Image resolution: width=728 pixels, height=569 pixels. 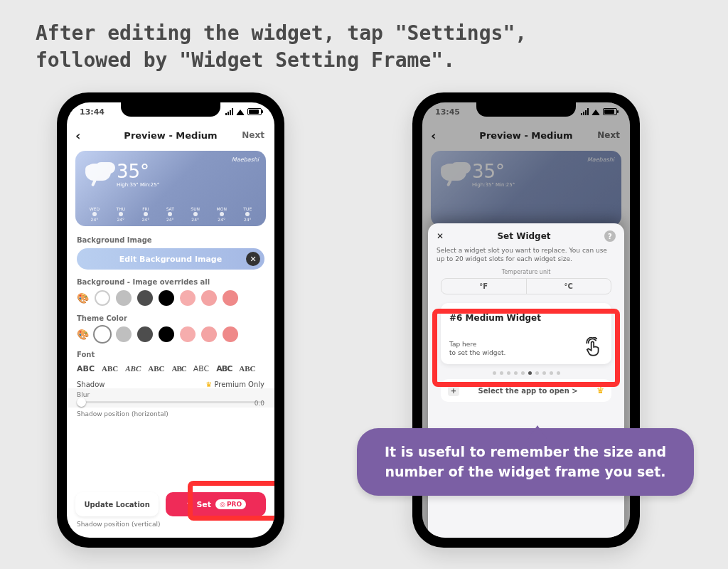 I want to click on crown-icon: ♛, so click(x=209, y=384).